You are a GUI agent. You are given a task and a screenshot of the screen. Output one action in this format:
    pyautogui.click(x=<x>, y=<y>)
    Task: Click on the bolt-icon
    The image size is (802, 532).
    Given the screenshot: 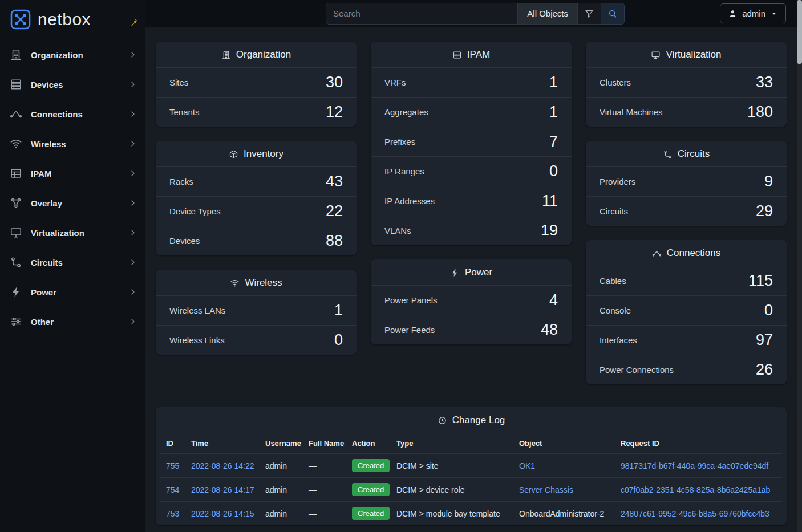 What is the action you would take?
    pyautogui.click(x=16, y=292)
    